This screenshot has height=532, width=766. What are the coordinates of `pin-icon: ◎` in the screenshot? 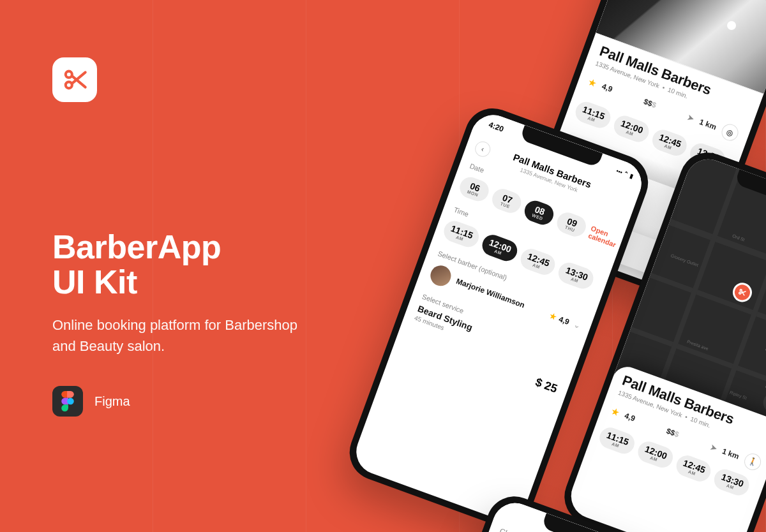 It's located at (730, 133).